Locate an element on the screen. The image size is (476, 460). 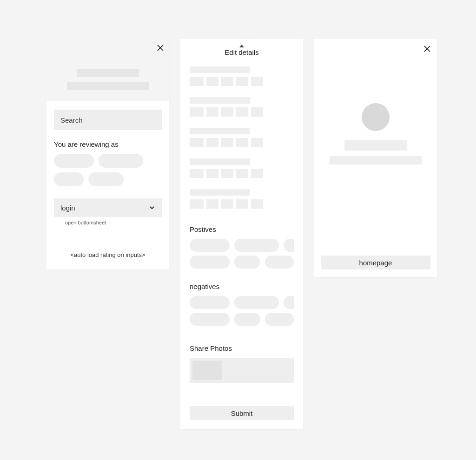
caret-up-icon is located at coordinates (242, 46).